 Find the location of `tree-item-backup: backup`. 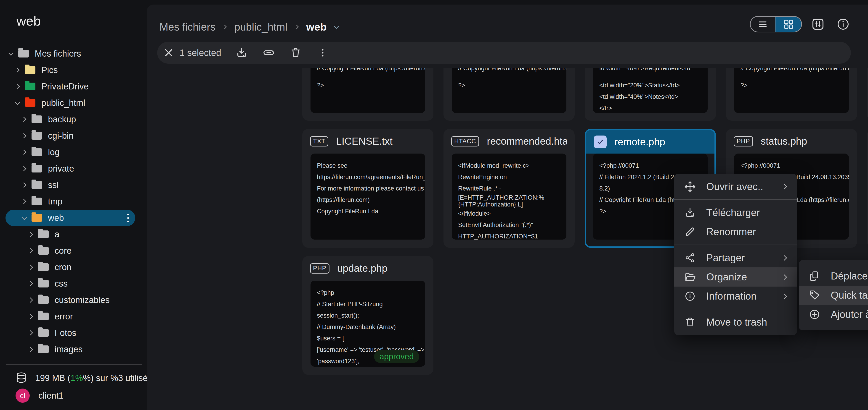

tree-item-backup: backup is located at coordinates (67, 119).